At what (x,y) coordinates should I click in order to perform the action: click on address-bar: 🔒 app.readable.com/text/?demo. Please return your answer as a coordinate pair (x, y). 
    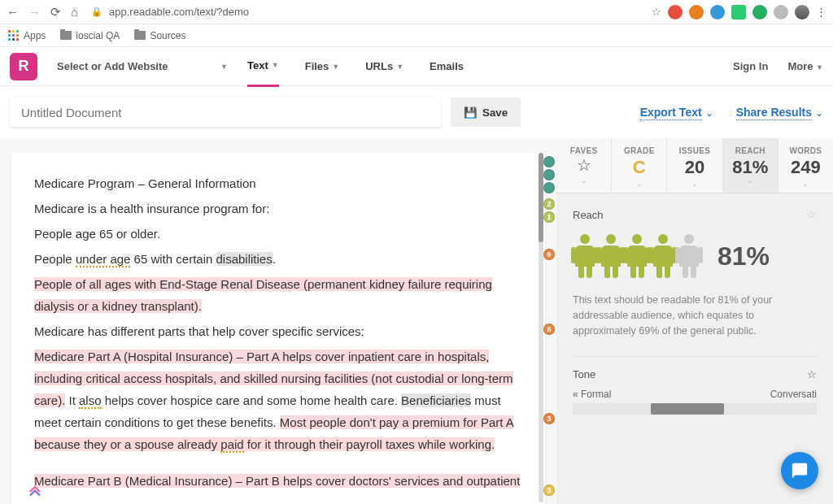
    Looking at the image, I should click on (364, 11).